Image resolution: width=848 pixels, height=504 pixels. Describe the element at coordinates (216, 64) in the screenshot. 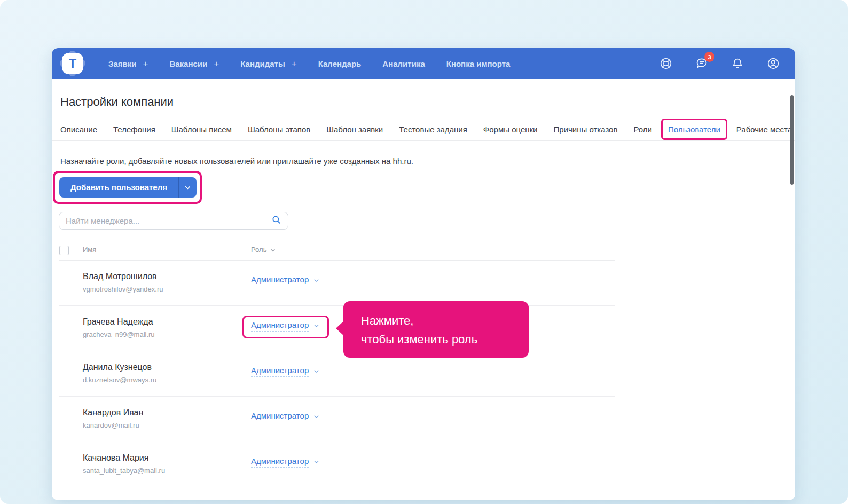

I see `add-vacancy-icon: +` at that location.